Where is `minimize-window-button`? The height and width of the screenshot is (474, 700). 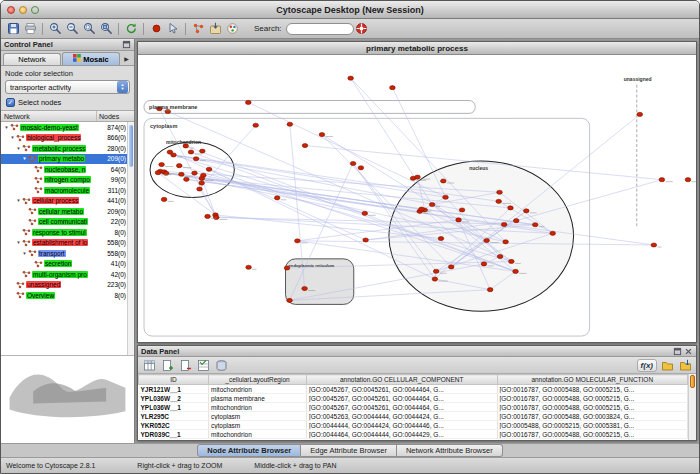 minimize-window-button is located at coordinates (23, 10).